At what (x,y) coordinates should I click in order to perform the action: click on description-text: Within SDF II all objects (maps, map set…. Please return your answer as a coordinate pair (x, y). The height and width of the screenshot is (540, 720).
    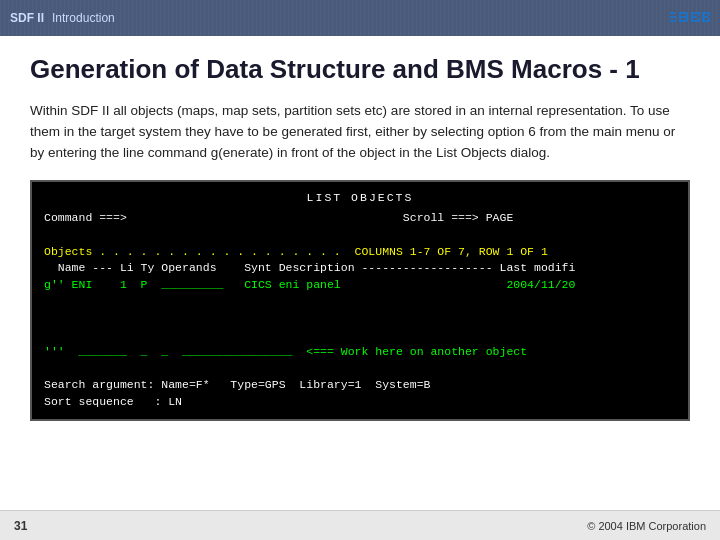
    Looking at the image, I should click on (360, 132).